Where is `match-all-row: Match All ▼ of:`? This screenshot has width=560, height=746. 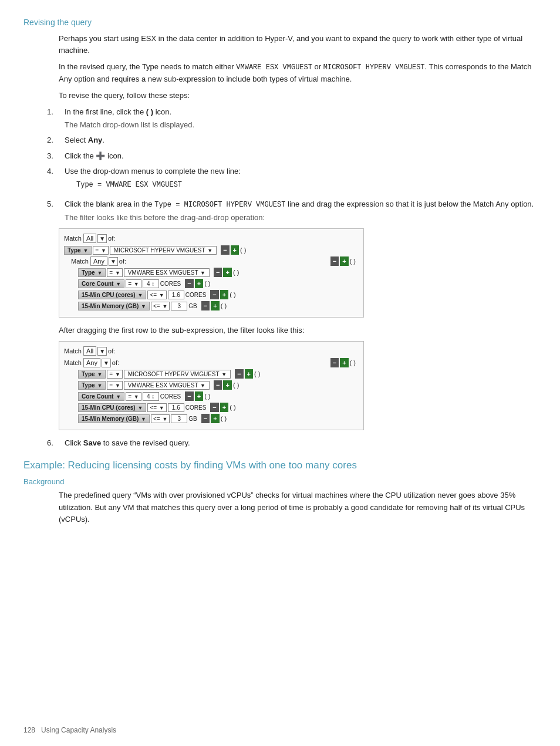 match-all-row: Match All ▼ of: is located at coordinates (210, 238).